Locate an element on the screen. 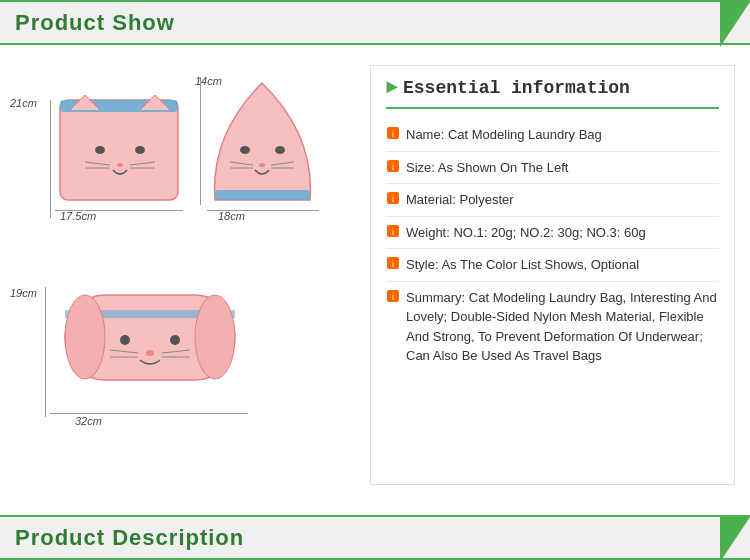 This screenshot has width=750, height=560. bag3-height-line is located at coordinates (46, 352).